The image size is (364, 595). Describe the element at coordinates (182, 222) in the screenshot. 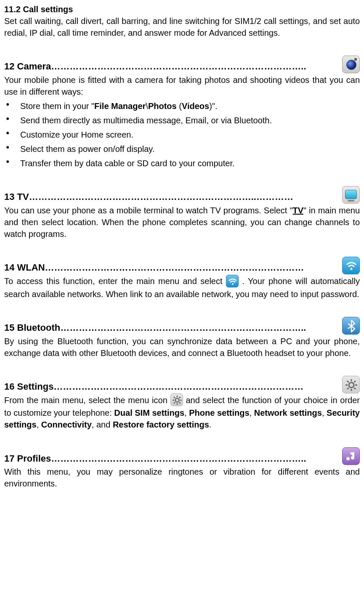

I see `body-13: You can use your phone as a mobile termi…` at that location.